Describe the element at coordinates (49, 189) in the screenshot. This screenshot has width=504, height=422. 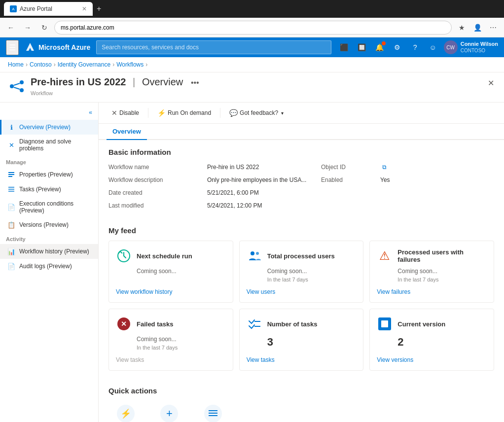
I see `sidebar-item-tasks: Tasks (Preview)` at that location.